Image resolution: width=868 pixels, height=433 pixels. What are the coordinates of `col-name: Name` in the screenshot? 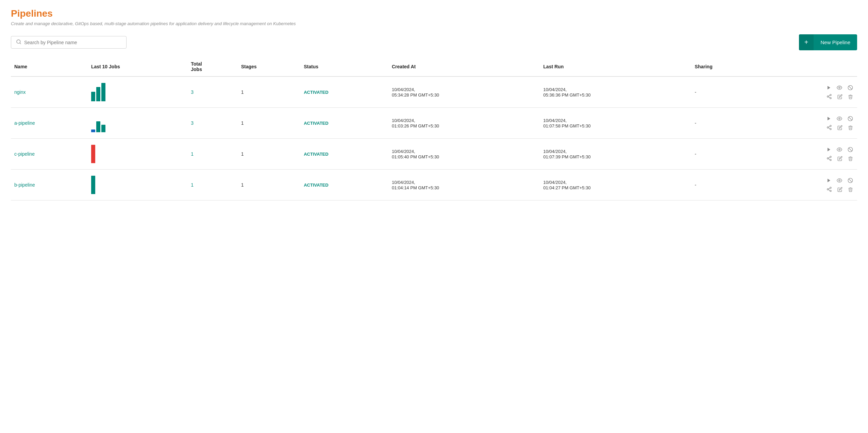 It's located at (49, 67).